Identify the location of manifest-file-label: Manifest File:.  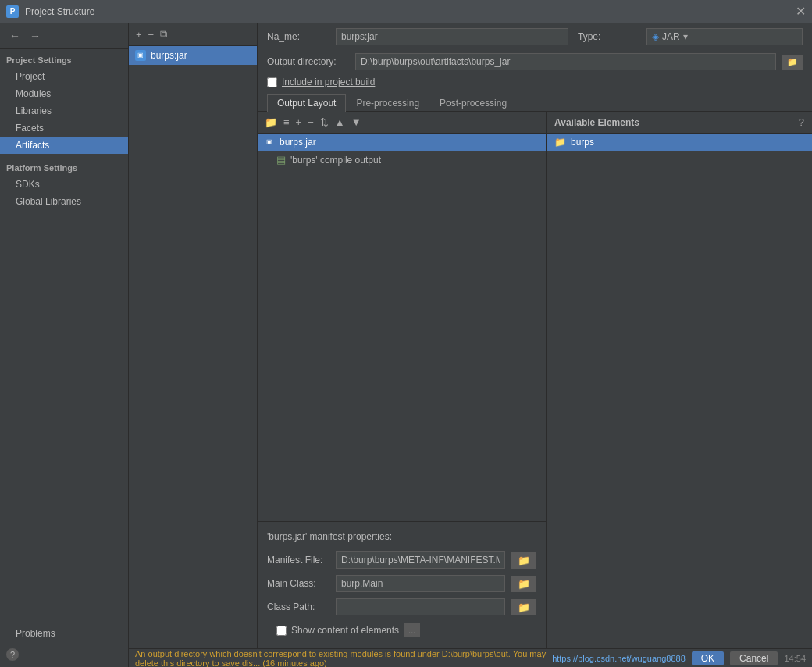
(298, 560).